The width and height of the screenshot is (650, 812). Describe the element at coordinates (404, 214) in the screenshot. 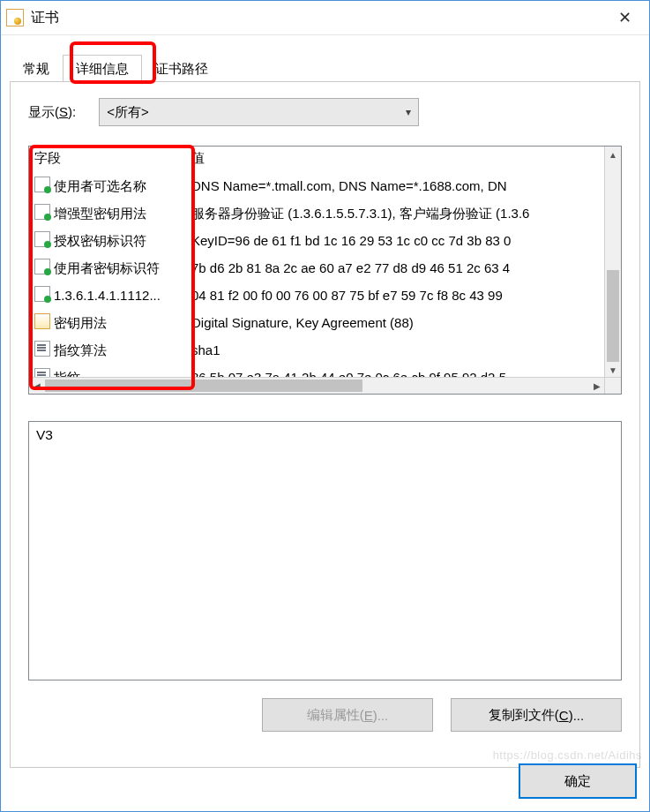

I see `field-value: 服务器身份验证 (1.3.6.1.5.5.7.3.1), 客户端身份验证 (1.…` at that location.